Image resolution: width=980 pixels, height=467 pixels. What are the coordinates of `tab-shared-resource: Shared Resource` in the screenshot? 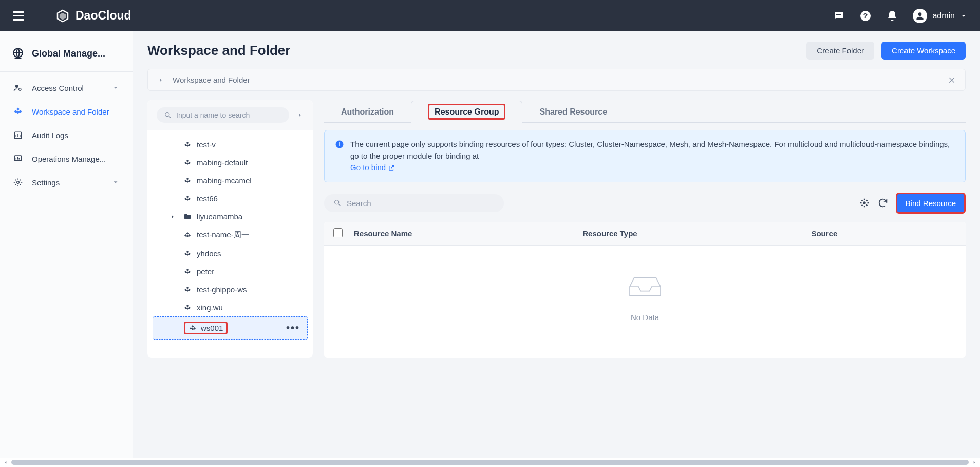 It's located at (573, 112).